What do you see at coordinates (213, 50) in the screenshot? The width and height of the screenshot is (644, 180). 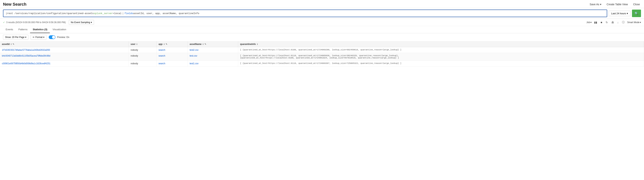 I see `cell-assetName: test2.csv` at bounding box center [213, 50].